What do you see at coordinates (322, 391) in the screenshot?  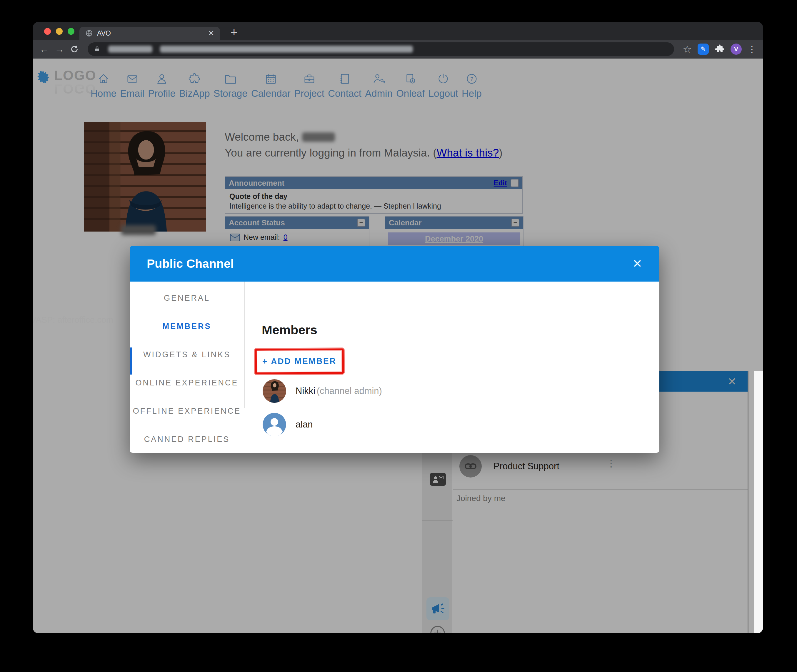 I see `member-row: Nikki (channel admin)` at bounding box center [322, 391].